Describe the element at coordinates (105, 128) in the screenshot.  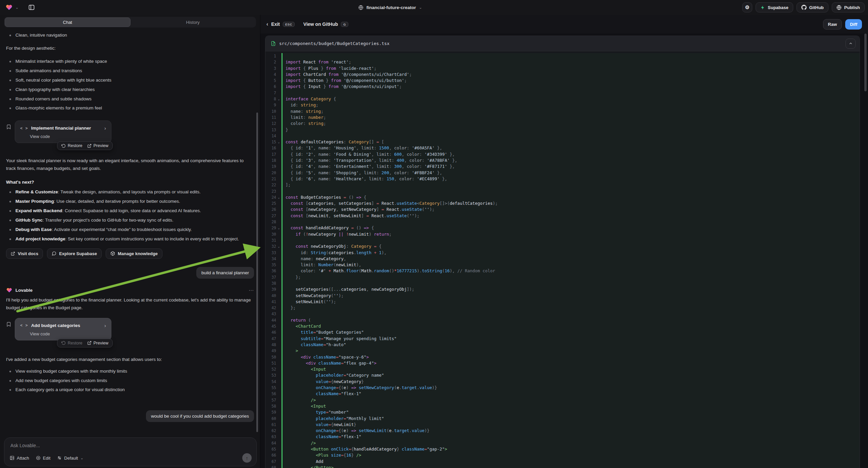
I see `chevron-right-icon: ›` at that location.